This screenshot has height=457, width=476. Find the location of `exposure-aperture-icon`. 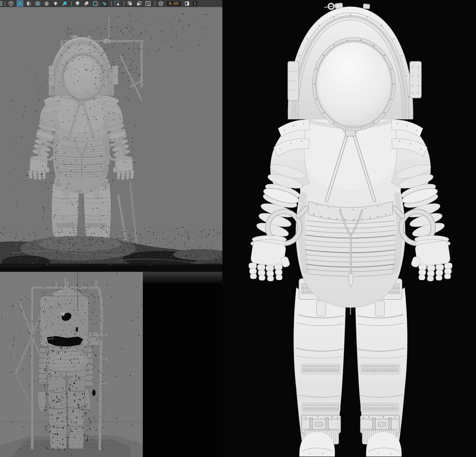

exposure-aperture-icon is located at coordinates (161, 4).